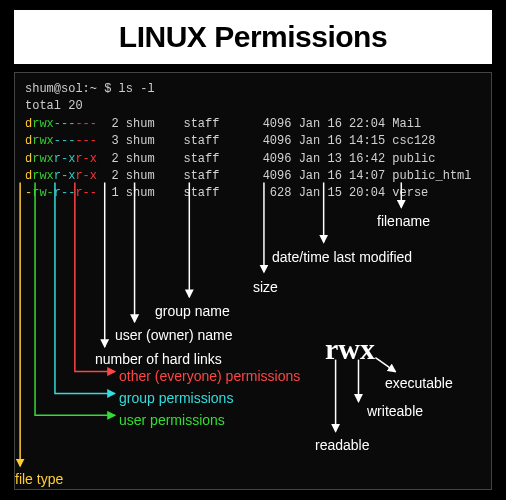 This screenshot has height=500, width=506. Describe the element at coordinates (395, 411) in the screenshot. I see `label-writeable: writeable` at that location.